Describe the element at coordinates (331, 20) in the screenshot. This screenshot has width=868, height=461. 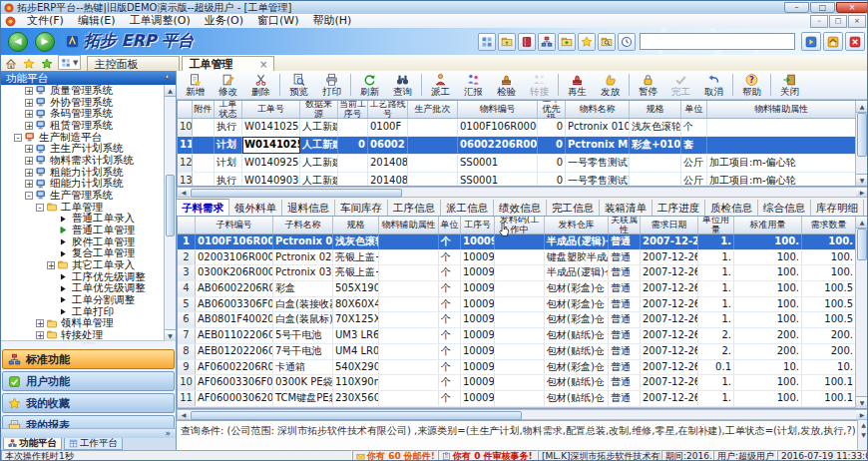
I see `menu-item: 帮助(H)` at that location.